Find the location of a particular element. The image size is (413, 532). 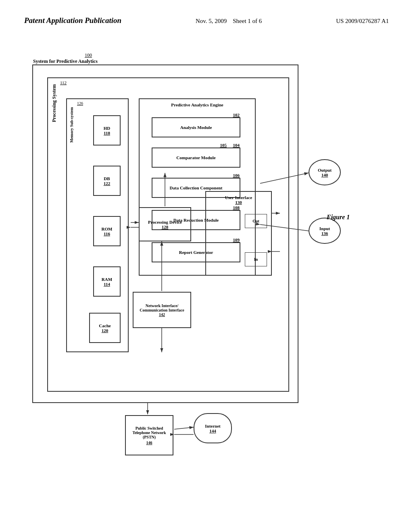

db-label: DB is located at coordinates (106, 179).